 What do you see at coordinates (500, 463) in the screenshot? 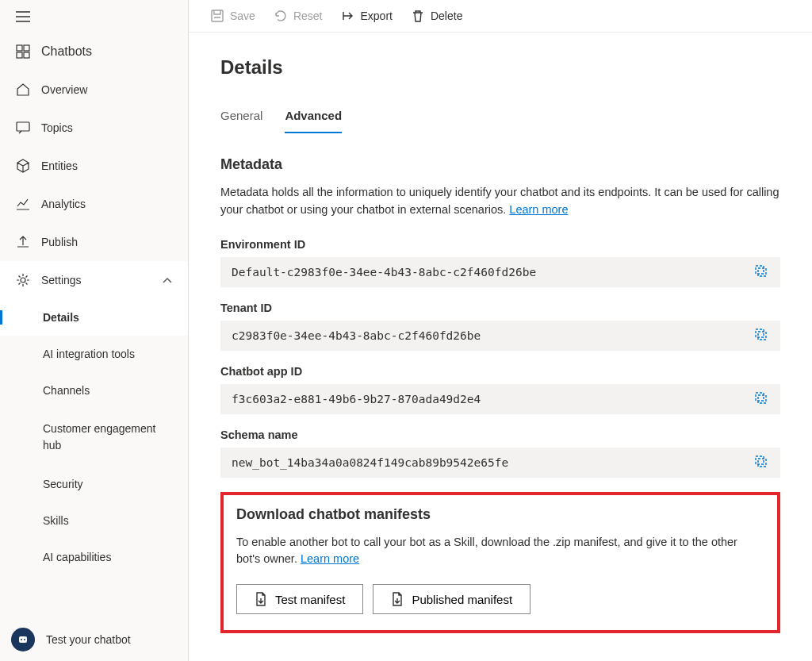
I see `schema-field: new_bot_14ba34a0a0824f149cab89b9542e65fe` at bounding box center [500, 463].